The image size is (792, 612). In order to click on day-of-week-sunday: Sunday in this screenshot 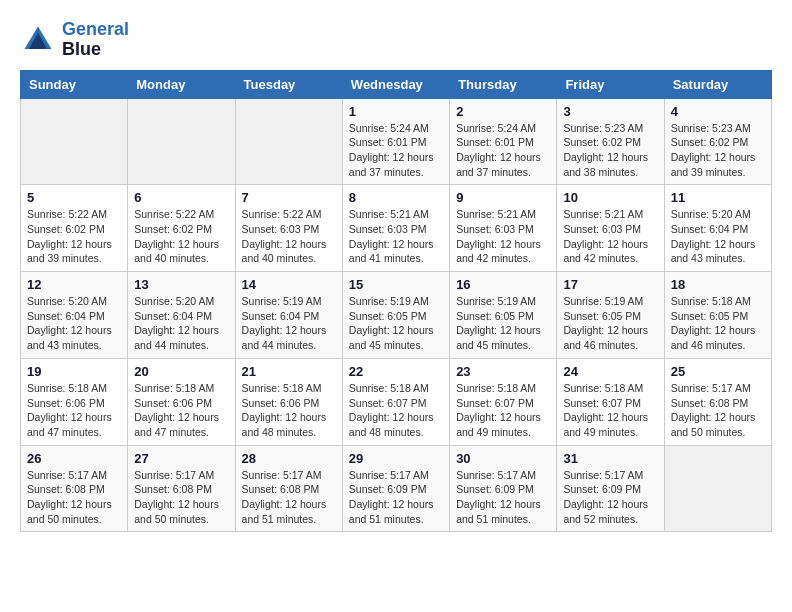, I will do `click(74, 84)`.